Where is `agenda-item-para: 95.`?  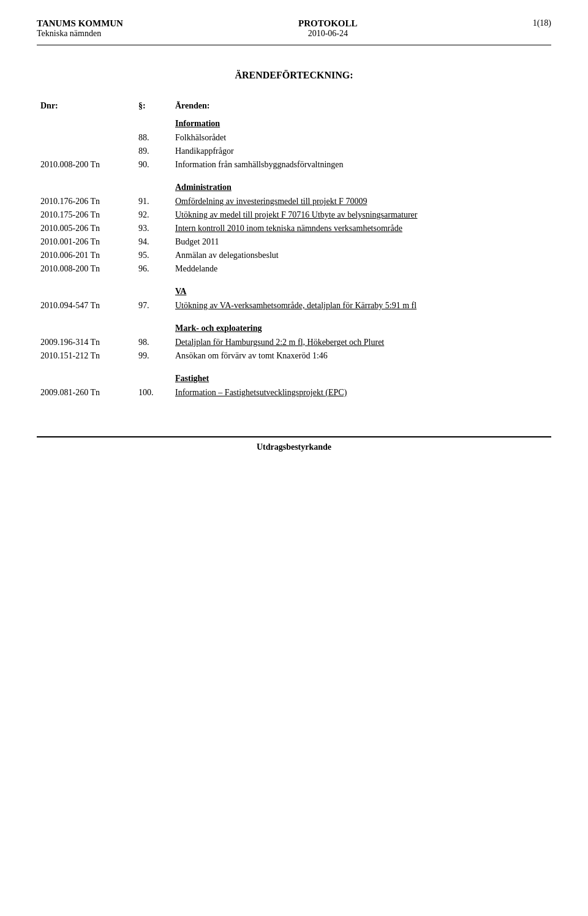 agenda-item-para: 95. is located at coordinates (153, 255).